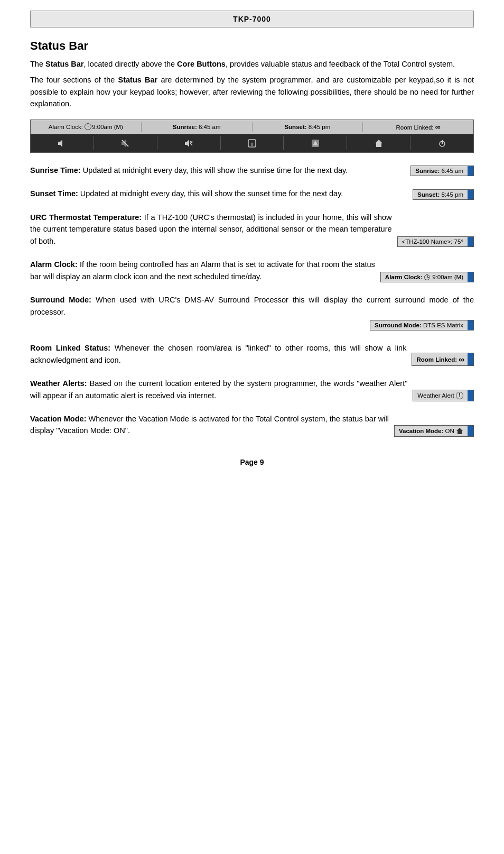 Image resolution: width=504 pixels, height=854 pixels. What do you see at coordinates (315, 143) in the screenshot?
I see `status-btn-up` at bounding box center [315, 143].